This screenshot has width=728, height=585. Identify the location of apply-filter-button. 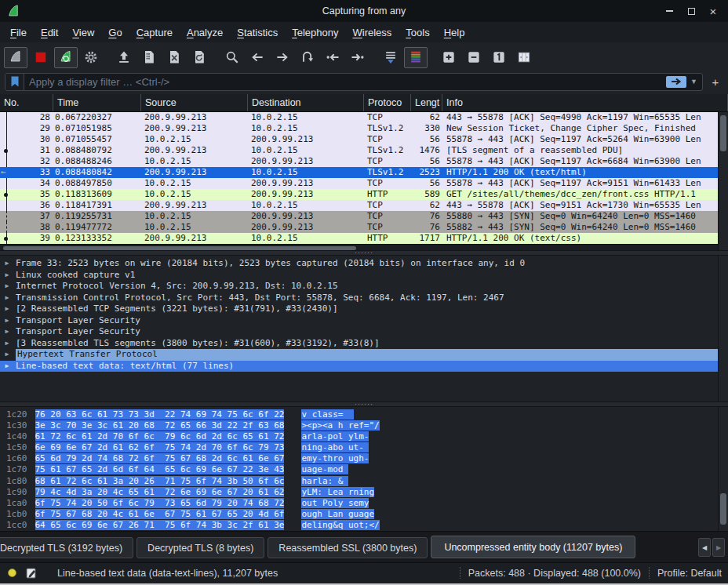
(676, 82).